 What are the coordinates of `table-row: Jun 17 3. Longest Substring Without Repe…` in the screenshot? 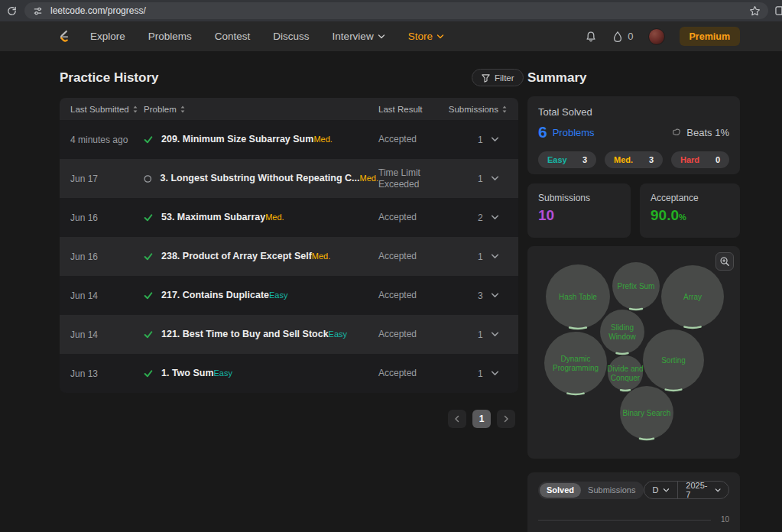 It's located at (289, 179).